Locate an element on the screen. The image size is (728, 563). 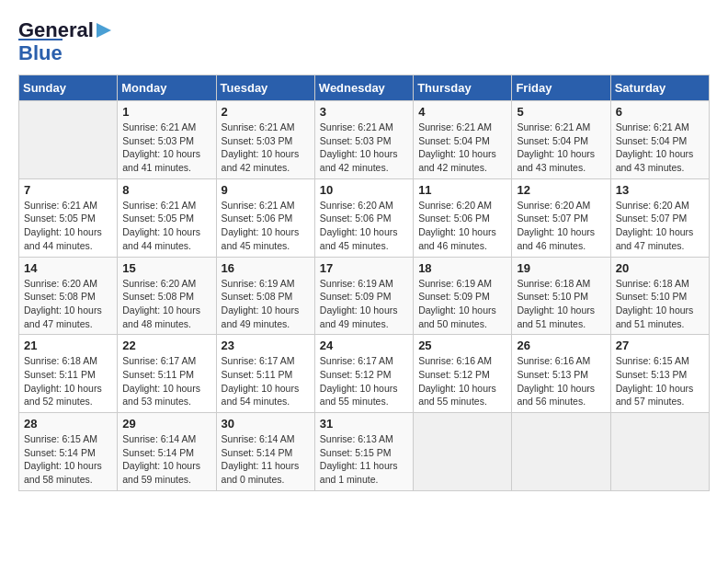
day-number: 6 is located at coordinates (660, 112).